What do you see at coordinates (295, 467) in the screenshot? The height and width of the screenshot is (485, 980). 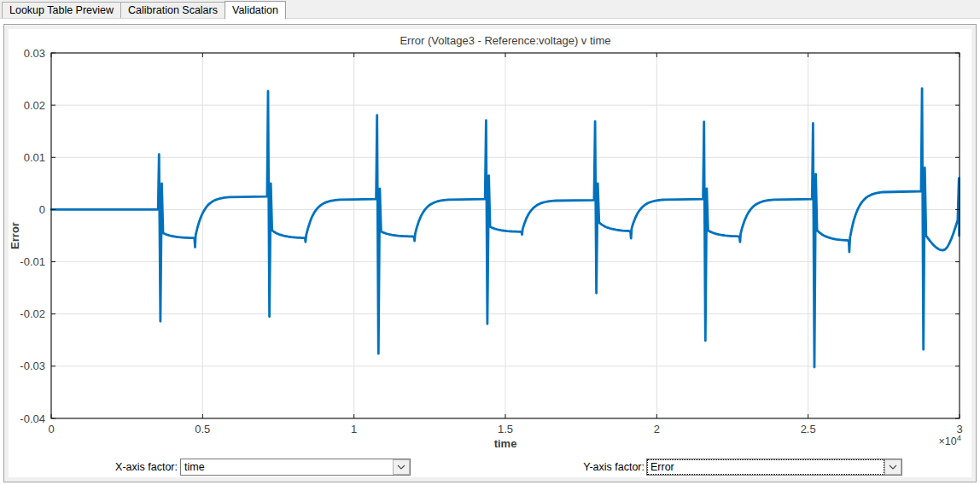 I see `x-axis-factor-select: time` at bounding box center [295, 467].